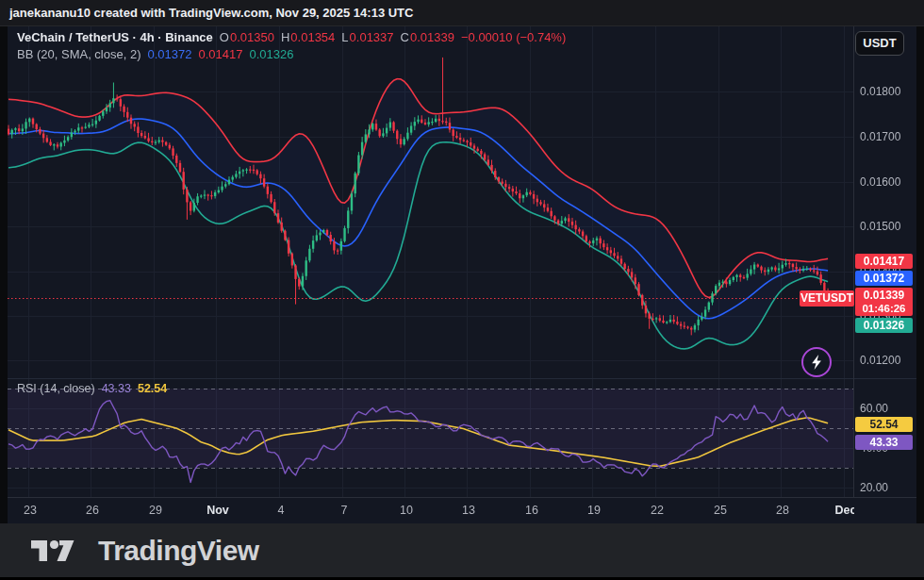  What do you see at coordinates (179, 551) in the screenshot?
I see `tradingview-logo-text: TradingView` at bounding box center [179, 551].